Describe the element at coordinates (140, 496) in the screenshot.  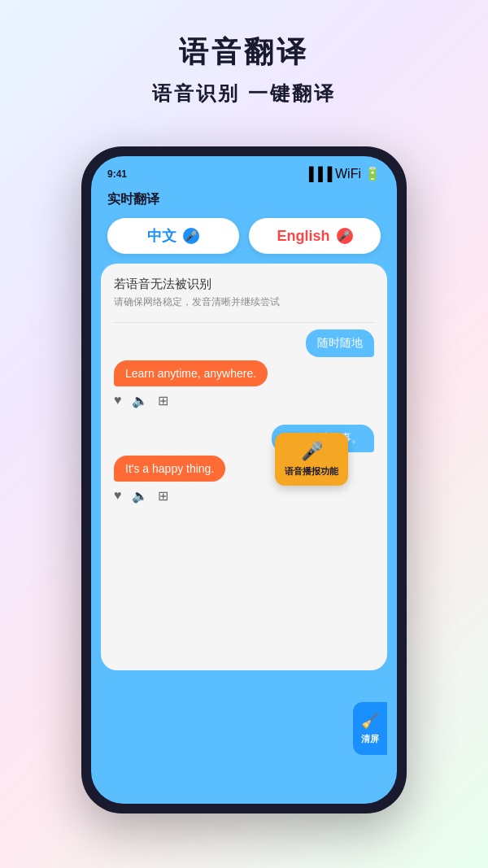
I see `speaker-icon-2: 🔈` at that location.